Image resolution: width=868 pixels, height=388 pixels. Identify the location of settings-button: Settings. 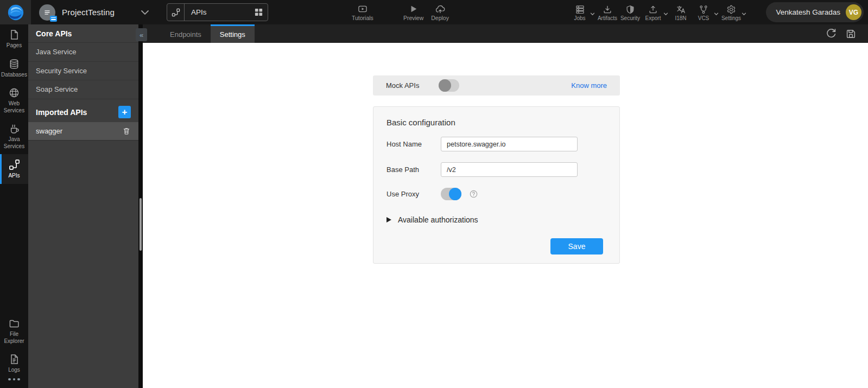
(731, 12).